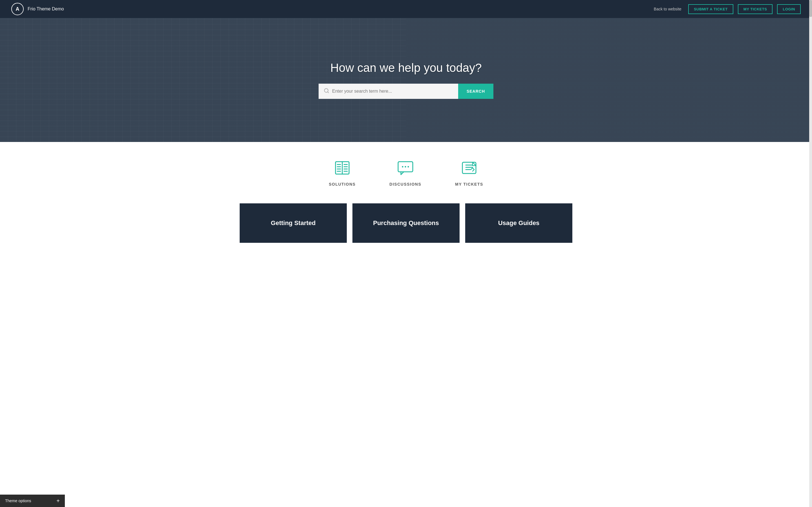 The height and width of the screenshot is (507, 812). I want to click on logo-letter: A, so click(17, 9).